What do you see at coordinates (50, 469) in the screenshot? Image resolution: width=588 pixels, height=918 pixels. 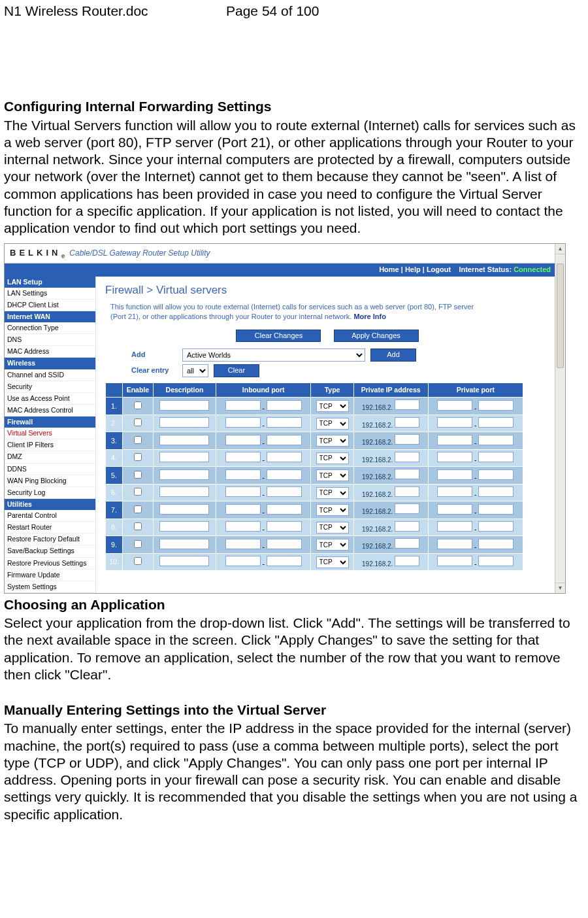 I see `sidebar-item: DDNS` at bounding box center [50, 469].